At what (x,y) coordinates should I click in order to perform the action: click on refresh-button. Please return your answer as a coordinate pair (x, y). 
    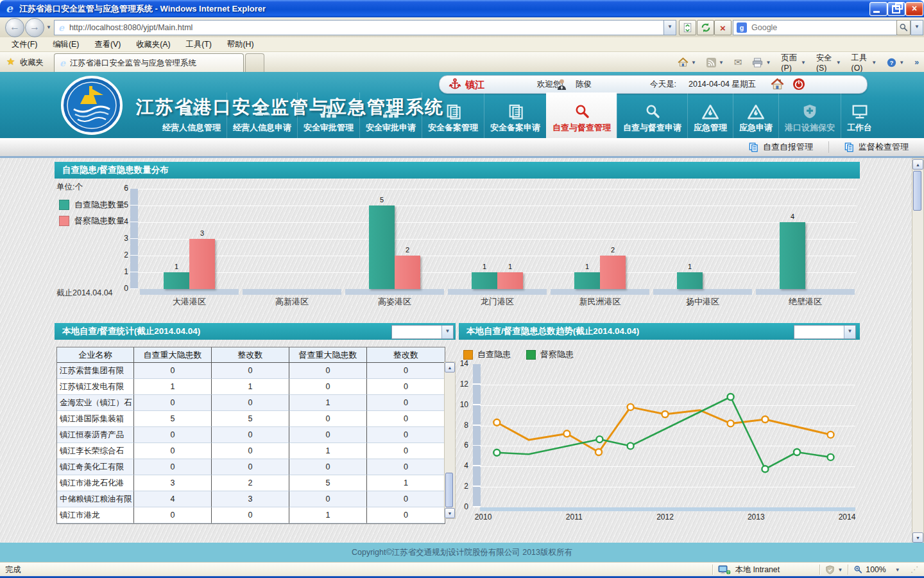
    Looking at the image, I should click on (706, 28).